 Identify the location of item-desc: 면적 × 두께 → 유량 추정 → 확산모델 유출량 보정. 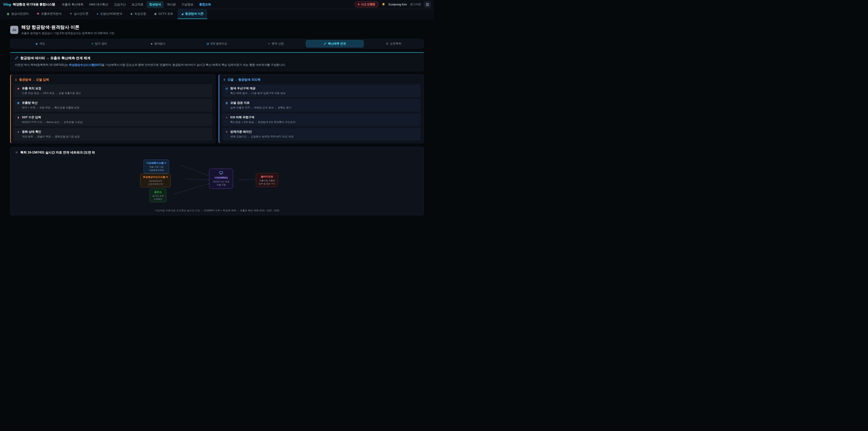
(116, 108).